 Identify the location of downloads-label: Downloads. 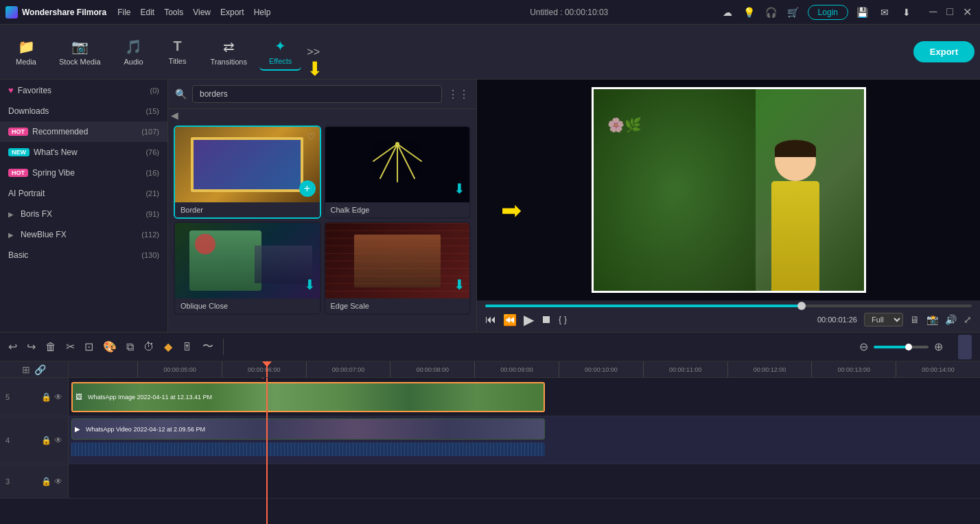
(29, 111).